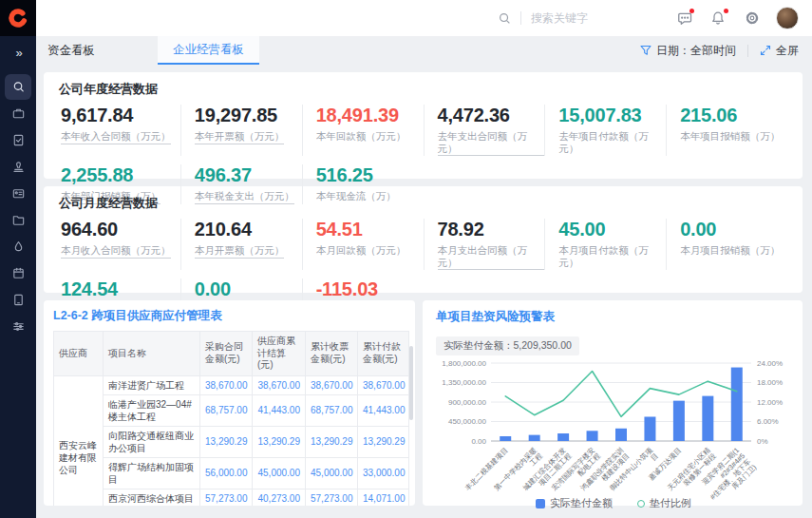  What do you see at coordinates (787, 51) in the screenshot?
I see `fullscreen-label: 全屏` at bounding box center [787, 51].